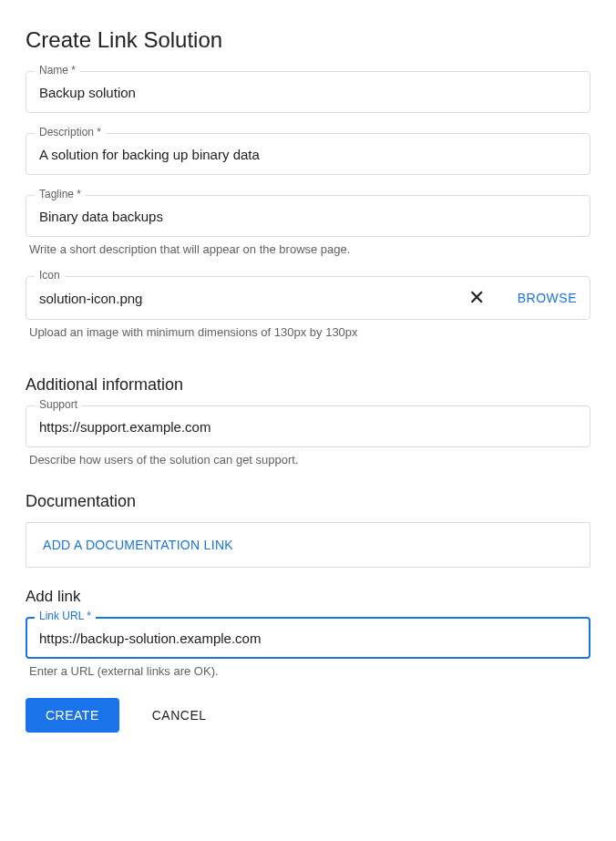 This screenshot has height=841, width=616. I want to click on linkurl-label: Link URL *, so click(66, 616).